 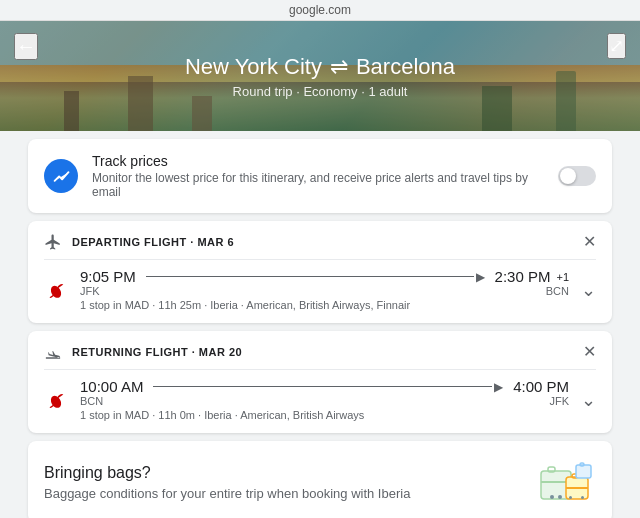 What do you see at coordinates (53, 242) in the screenshot?
I see `takeoff-icon` at bounding box center [53, 242].